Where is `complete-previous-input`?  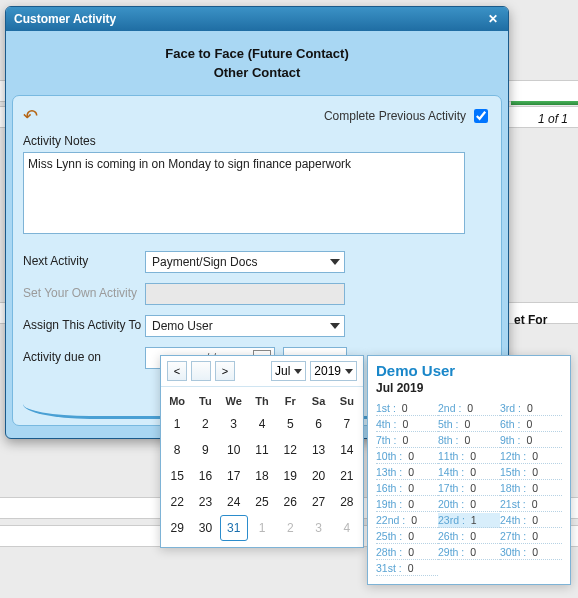
complete-previous-input is located at coordinates (481, 116).